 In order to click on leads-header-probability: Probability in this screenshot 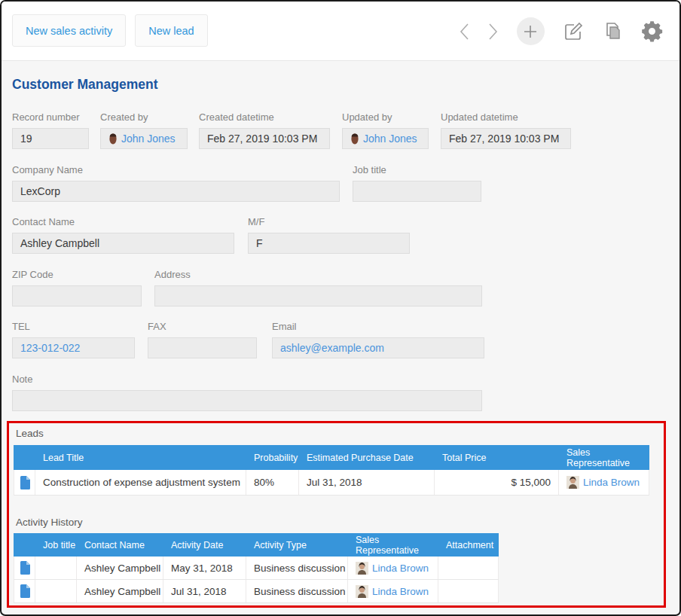, I will do `click(273, 458)`.